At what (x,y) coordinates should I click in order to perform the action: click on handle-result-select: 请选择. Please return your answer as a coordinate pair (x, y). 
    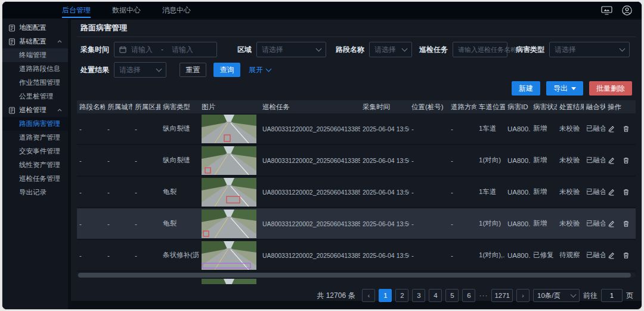
    Looking at the image, I should click on (140, 70).